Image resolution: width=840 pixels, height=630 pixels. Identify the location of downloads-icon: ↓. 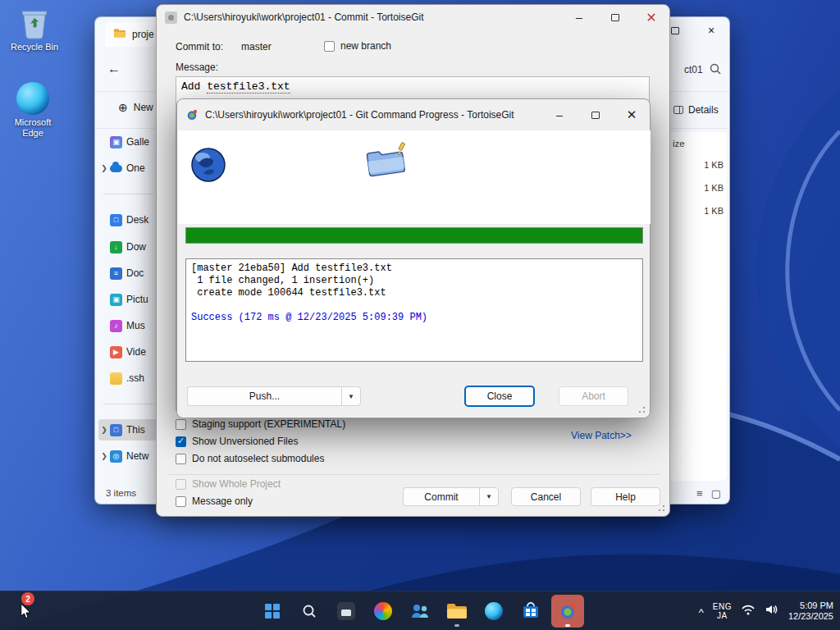
(116, 248).